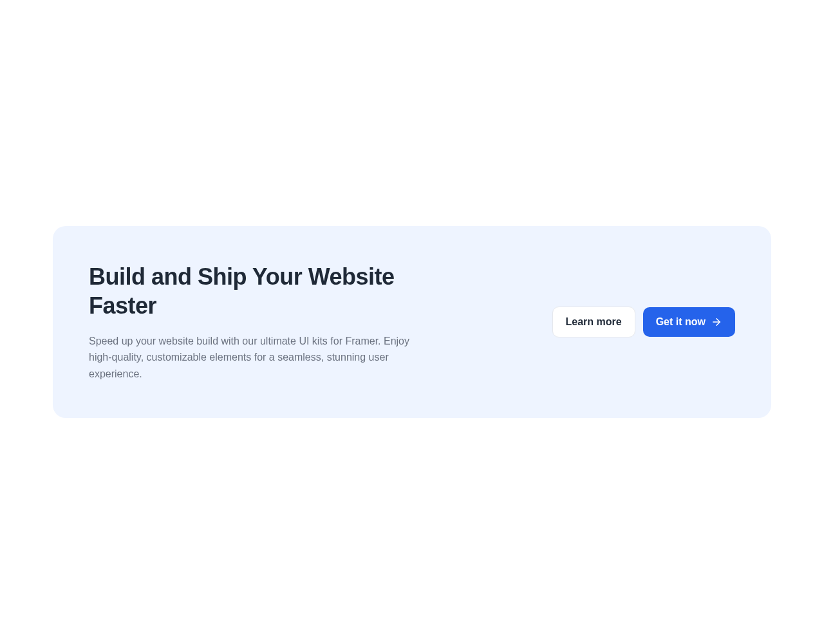  What do you see at coordinates (594, 322) in the screenshot?
I see `learn-more-label: Learn more` at bounding box center [594, 322].